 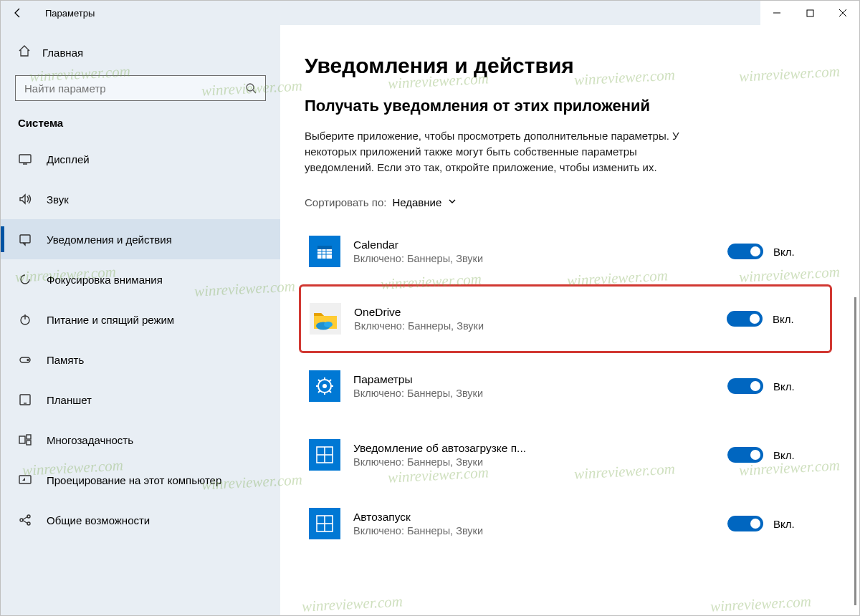 What do you see at coordinates (140, 239) in the screenshot?
I see `sidebar-item-notifications: Уведомления и действия` at bounding box center [140, 239].